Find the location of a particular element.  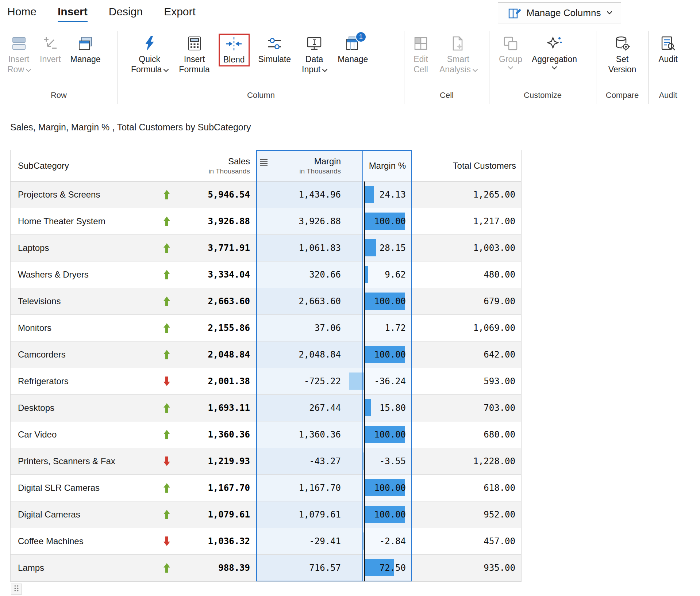

table-row: Coffee Machines1,036.32-29.41-2.84457.00 is located at coordinates (266, 541).